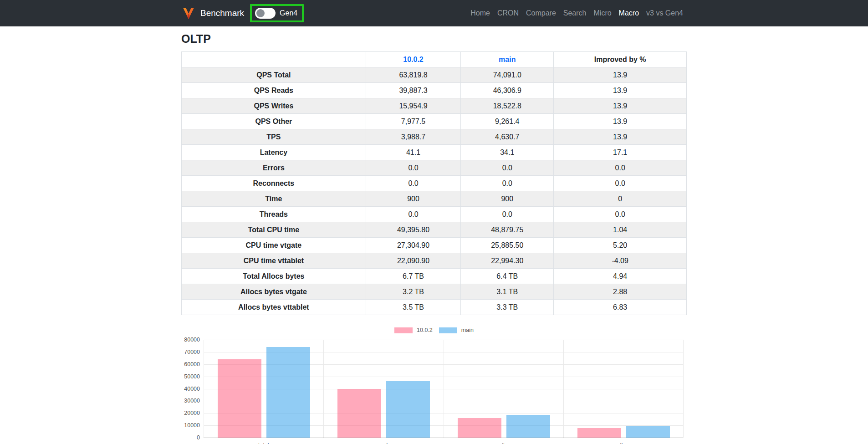 This screenshot has height=444, width=868. What do you see at coordinates (274, 184) in the screenshot?
I see `metric-label: Reconnects` at bounding box center [274, 184].